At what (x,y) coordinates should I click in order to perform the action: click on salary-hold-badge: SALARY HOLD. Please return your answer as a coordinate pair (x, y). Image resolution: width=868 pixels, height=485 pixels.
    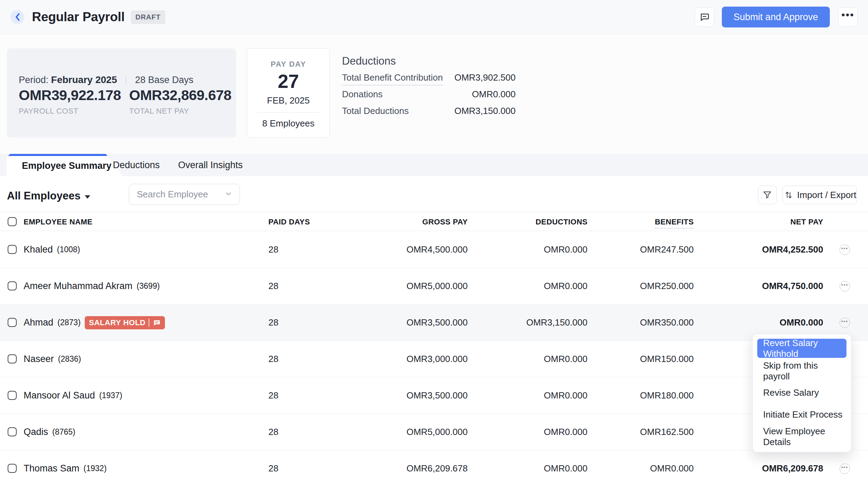
    Looking at the image, I should click on (125, 323).